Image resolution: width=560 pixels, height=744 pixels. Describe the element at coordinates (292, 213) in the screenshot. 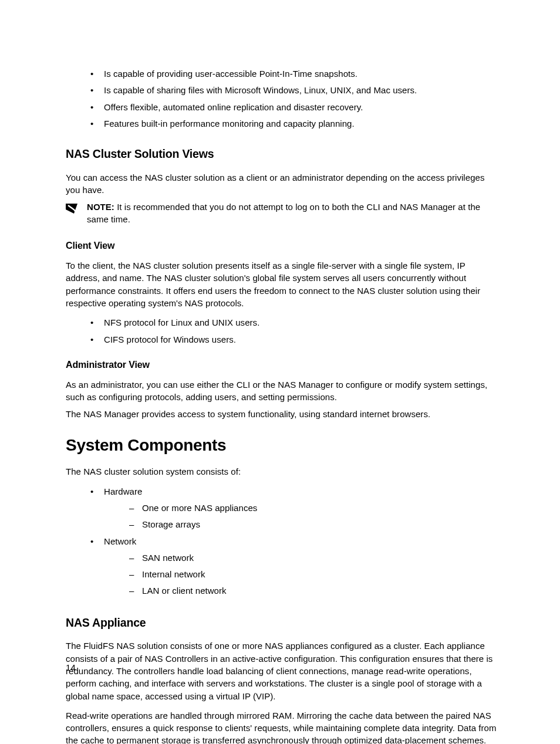

I see `note-text: NOTE: It is recommended that you do not …` at that location.